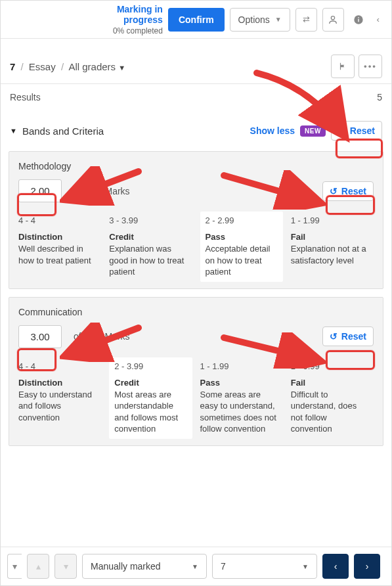 This screenshot has width=392, height=586. Describe the element at coordinates (242, 398) in the screenshot. I see `band-cell: 1 - 1.99PassSome areas are easy to under…` at that location.